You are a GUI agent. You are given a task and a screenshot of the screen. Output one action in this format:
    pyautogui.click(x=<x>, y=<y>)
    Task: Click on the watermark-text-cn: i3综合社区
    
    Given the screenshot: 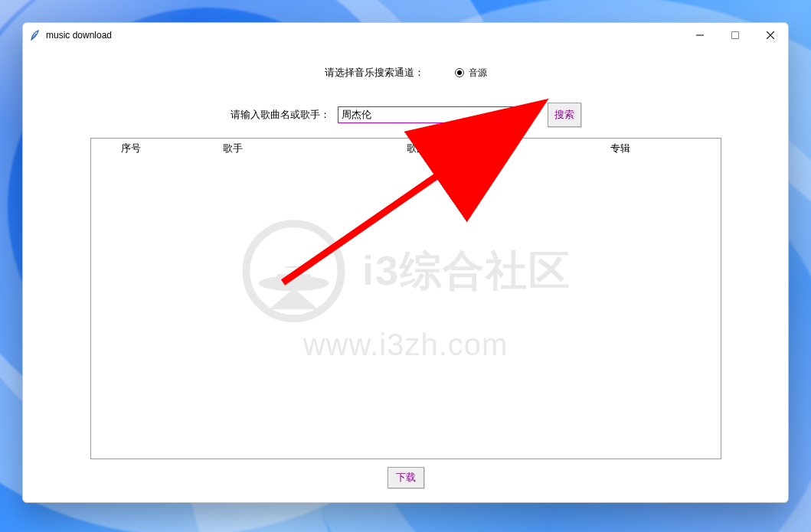 What is the action you would take?
    pyautogui.click(x=467, y=271)
    